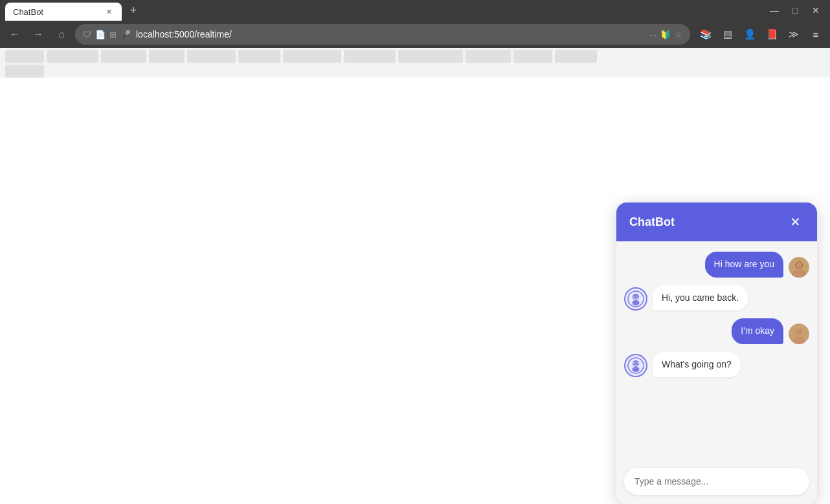 The image size is (830, 504). Describe the element at coordinates (717, 265) in the screenshot. I see `message-row-1: Hi how are you` at that location.